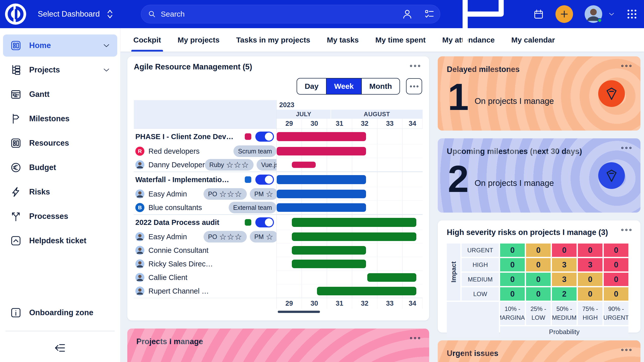  I want to click on gantt-week-label: 29, so click(289, 303).